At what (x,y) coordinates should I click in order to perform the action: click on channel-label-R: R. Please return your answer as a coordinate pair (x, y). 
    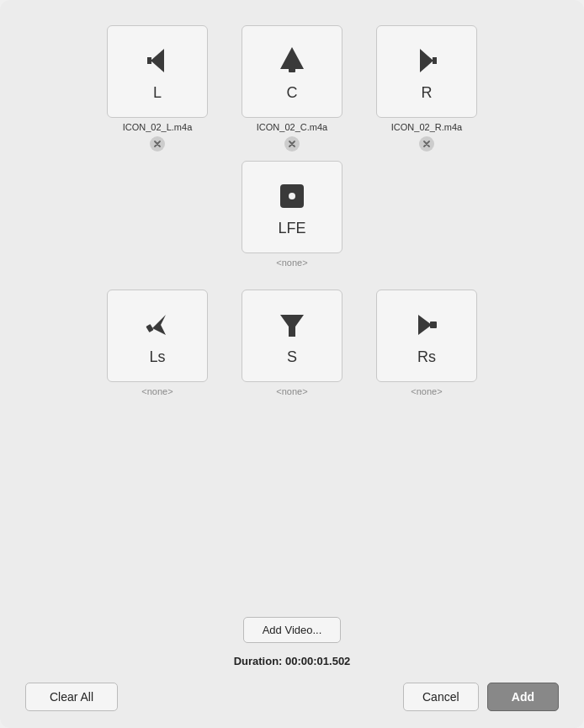
    Looking at the image, I should click on (427, 93).